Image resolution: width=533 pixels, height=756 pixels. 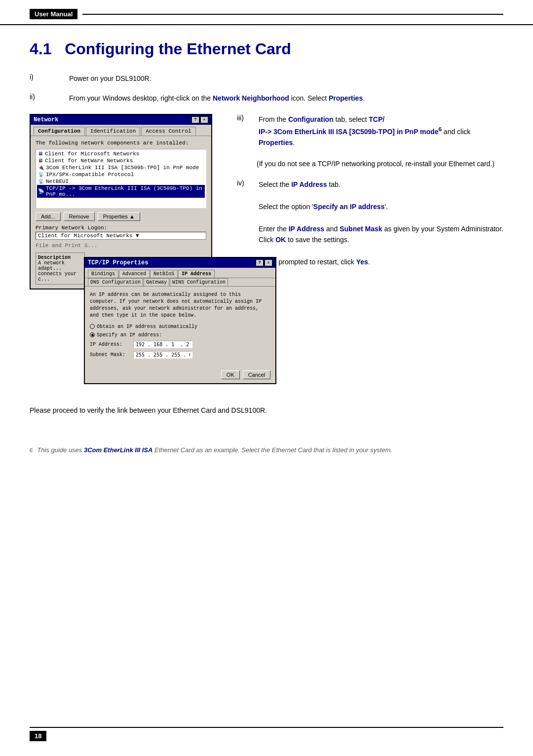 I want to click on tcpip-titlebar: TCP/IP Properties ? ✕, so click(x=180, y=263).